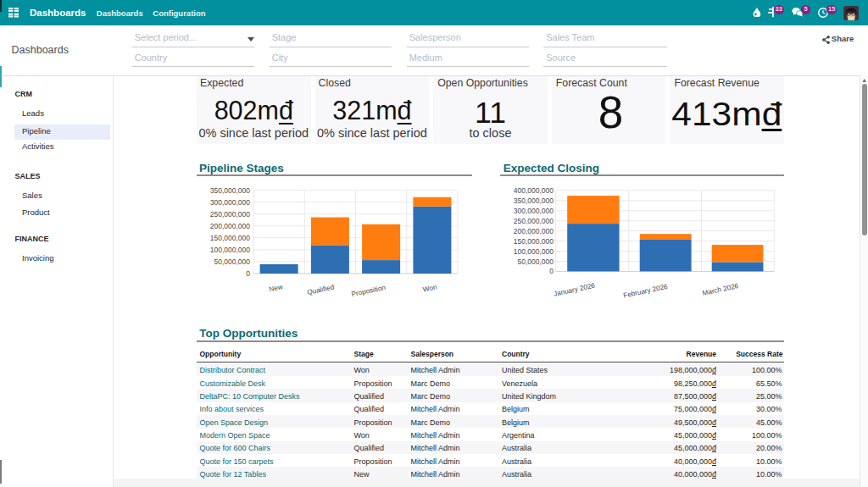  What do you see at coordinates (431, 288) in the screenshot?
I see `svg-text: Won` at bounding box center [431, 288].